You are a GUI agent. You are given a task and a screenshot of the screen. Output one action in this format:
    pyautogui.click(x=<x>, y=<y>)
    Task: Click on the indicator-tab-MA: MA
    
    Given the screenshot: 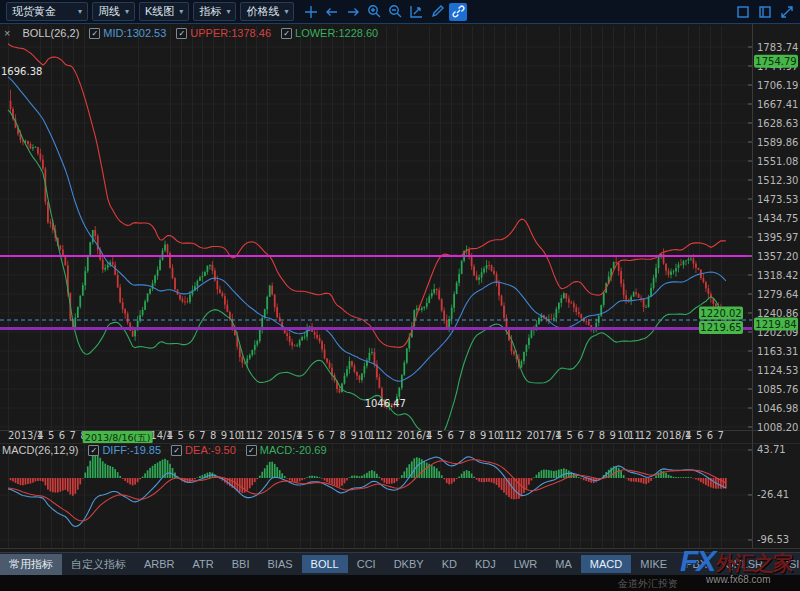 What is the action you would take?
    pyautogui.click(x=564, y=564)
    